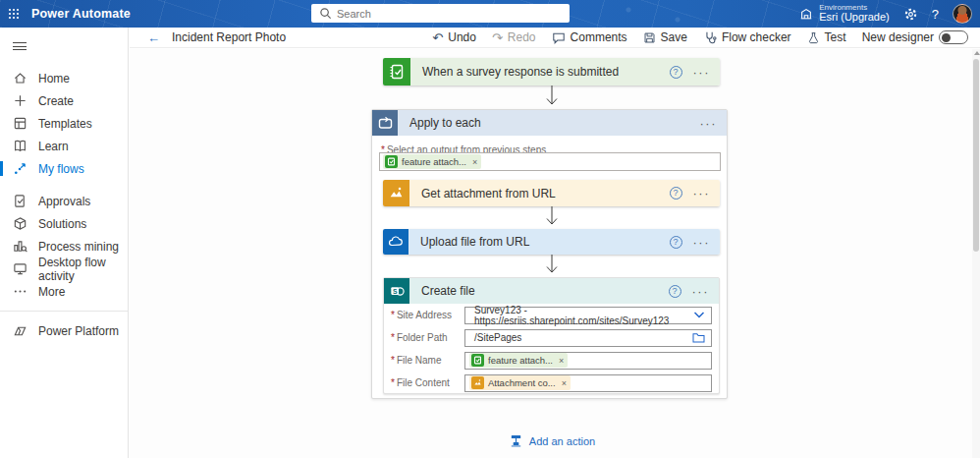 The height and width of the screenshot is (458, 980). What do you see at coordinates (756, 37) in the screenshot?
I see `flow-checker-label: Flow checker` at bounding box center [756, 37].